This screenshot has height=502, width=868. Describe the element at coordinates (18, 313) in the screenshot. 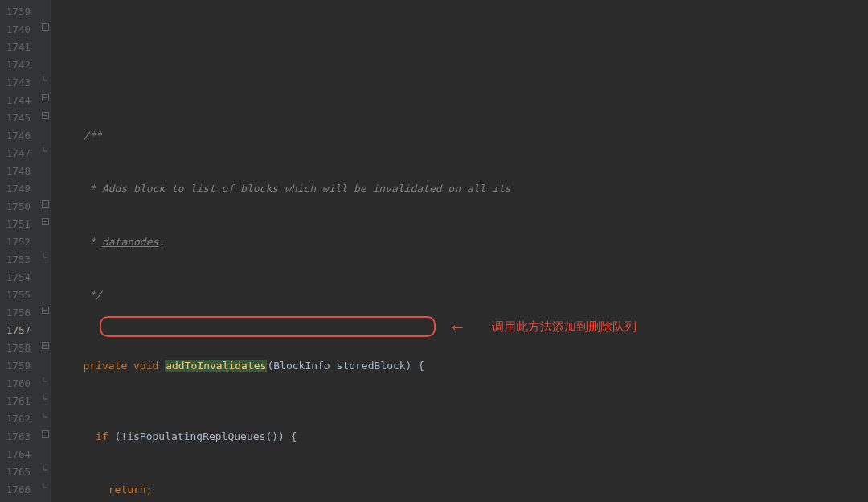

I see `line-number: 1756` at that location.